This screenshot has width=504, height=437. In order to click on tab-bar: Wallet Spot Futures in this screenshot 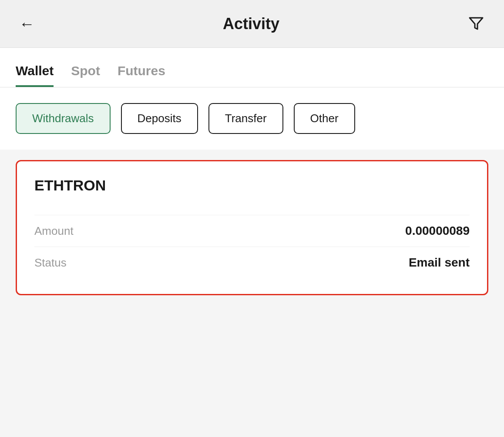, I will do `click(252, 75)`.